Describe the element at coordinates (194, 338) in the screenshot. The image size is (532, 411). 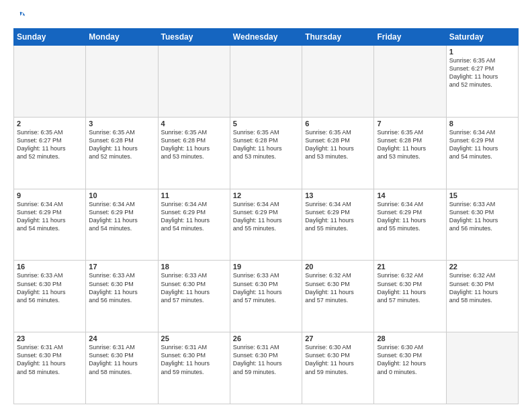
I see `day-number: 25` at that location.